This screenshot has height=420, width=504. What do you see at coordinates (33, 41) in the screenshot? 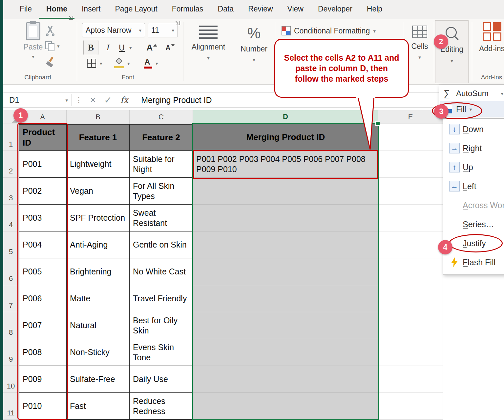
I see `paste-button: Paste ▾` at bounding box center [33, 41].